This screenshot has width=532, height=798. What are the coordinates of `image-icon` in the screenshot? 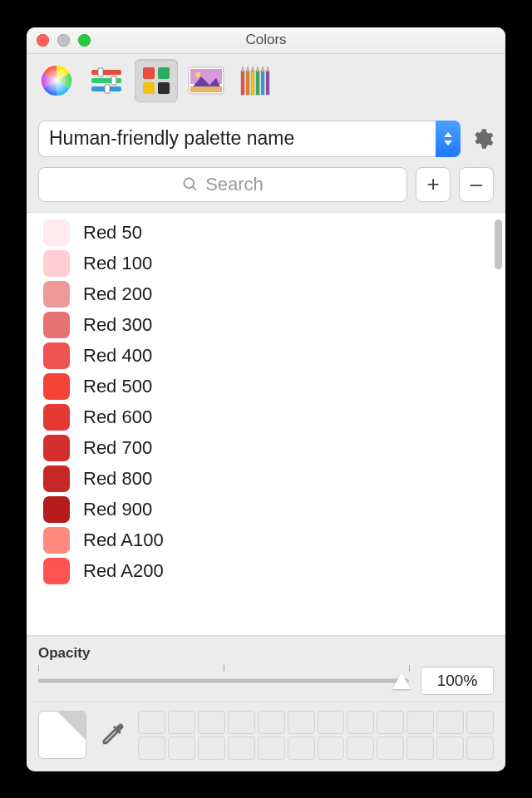 It's located at (206, 81).